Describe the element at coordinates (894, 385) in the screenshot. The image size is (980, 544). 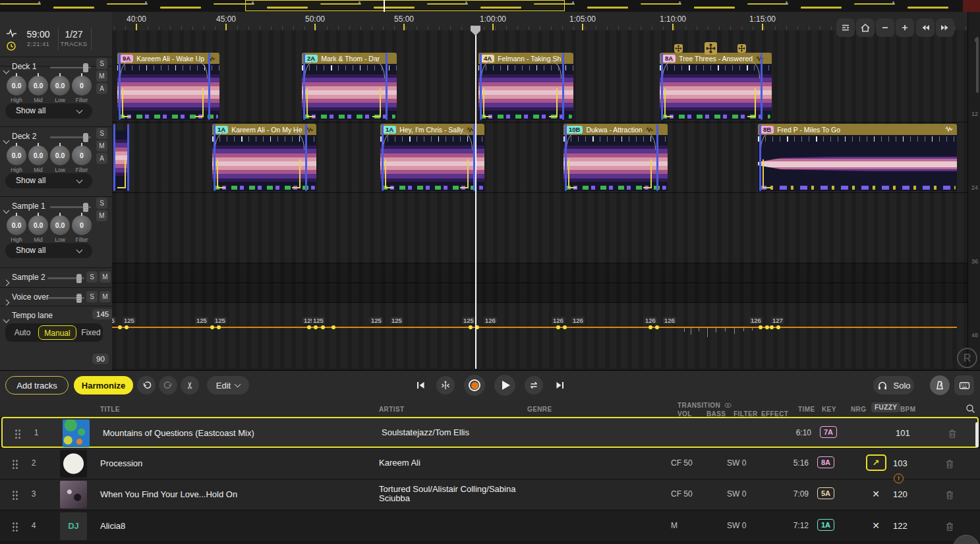
I see `solo-button: Solo` at that location.